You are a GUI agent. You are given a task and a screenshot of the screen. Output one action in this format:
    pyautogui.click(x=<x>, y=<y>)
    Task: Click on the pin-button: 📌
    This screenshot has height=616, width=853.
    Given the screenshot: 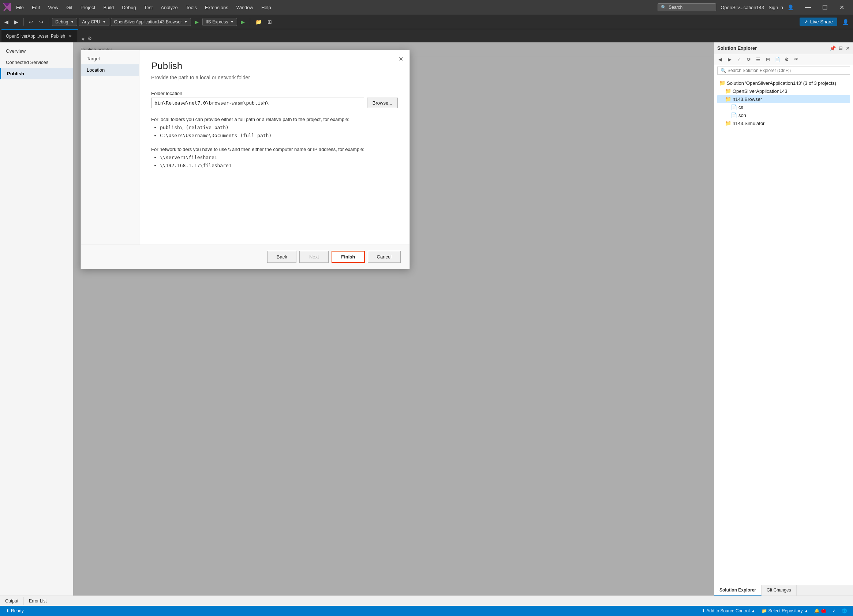 What is the action you would take?
    pyautogui.click(x=833, y=48)
    